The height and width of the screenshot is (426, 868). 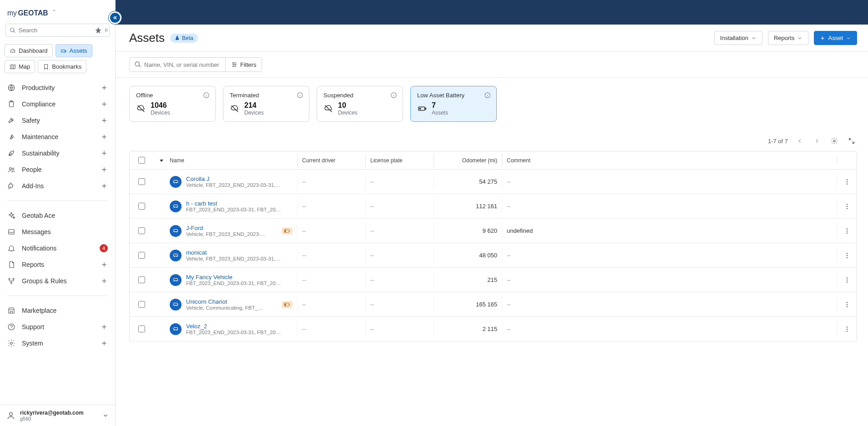 I want to click on stats-row: Offline 1046 Devices Terminated 214 Devi…, so click(x=492, y=106).